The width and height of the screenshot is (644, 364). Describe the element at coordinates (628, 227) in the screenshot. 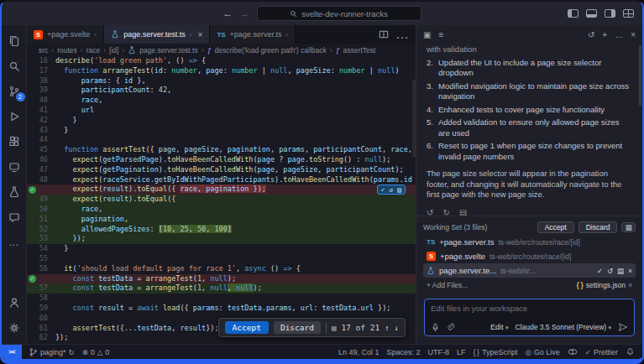

I see `view-all-edits-icon: ▦` at that location.